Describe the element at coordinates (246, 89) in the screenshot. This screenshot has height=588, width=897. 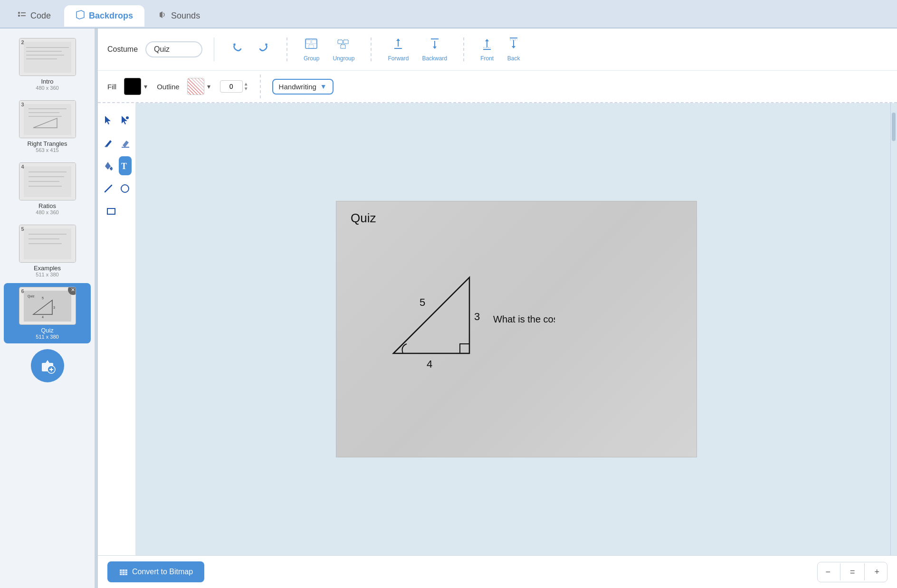
I see `outline-decrement-btn: ▼` at that location.